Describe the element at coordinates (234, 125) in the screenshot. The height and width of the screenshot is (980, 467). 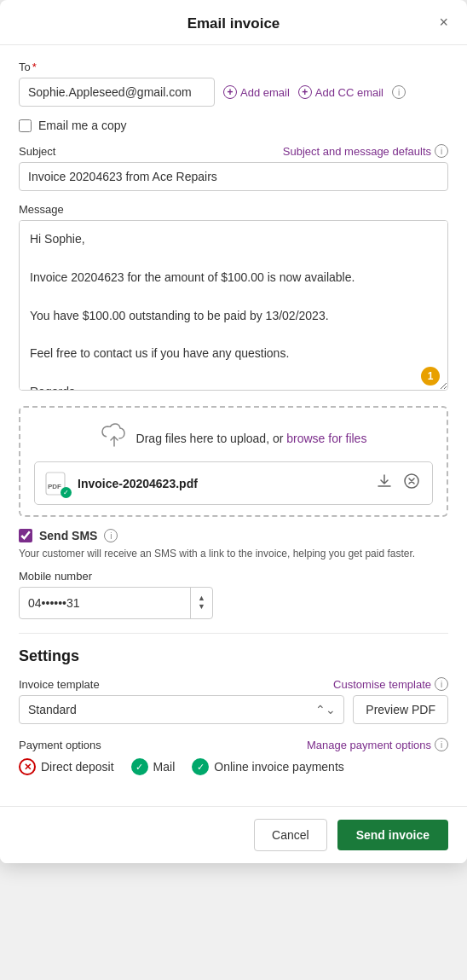
I see `email-copy-row: Email me a copy` at that location.